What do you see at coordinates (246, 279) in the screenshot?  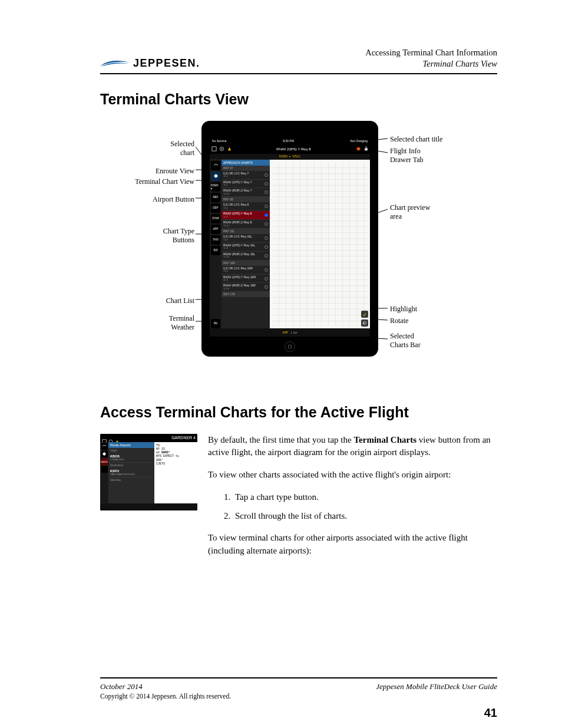 I see `chart-list-item: RNAV (GPS) Y Rwy 16R12-4` at bounding box center [246, 279].